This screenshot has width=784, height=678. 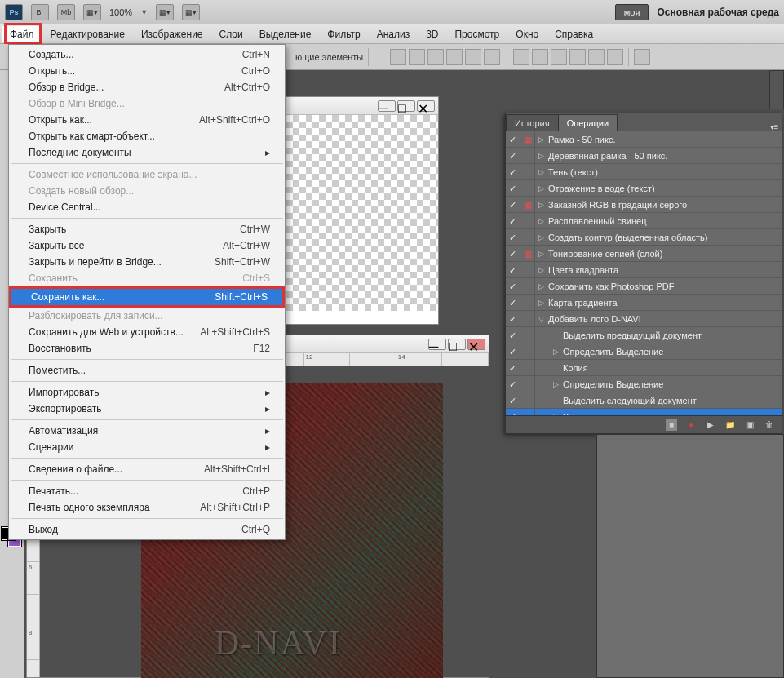 What do you see at coordinates (532, 122) in the screenshot?
I see `tab-history: История` at bounding box center [532, 122].